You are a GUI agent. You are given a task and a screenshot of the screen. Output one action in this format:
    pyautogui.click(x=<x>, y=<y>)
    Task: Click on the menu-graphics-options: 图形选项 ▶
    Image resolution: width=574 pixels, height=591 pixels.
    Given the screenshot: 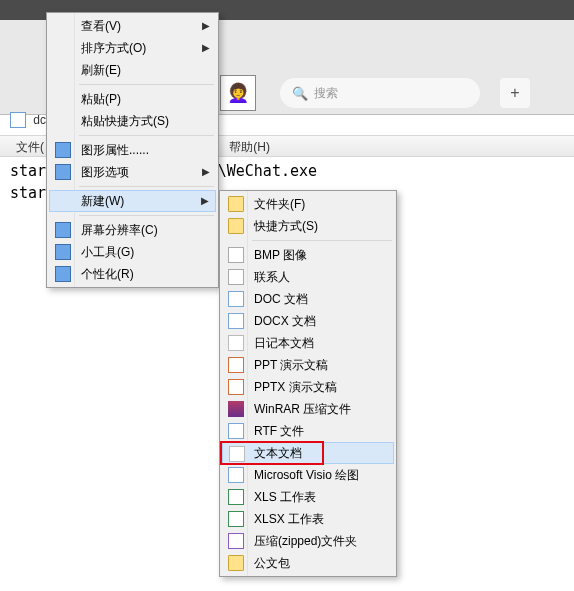 What is the action you would take?
    pyautogui.click(x=132, y=172)
    